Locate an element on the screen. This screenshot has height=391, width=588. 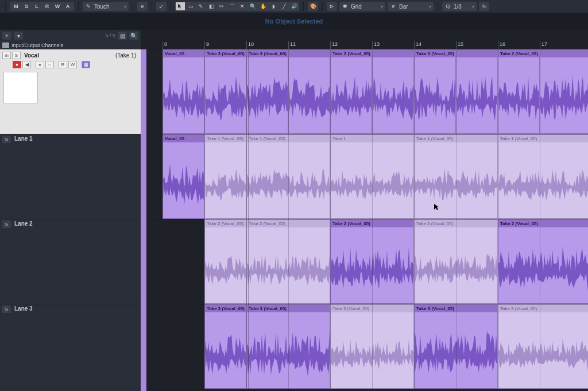
automation-all-btn: A is located at coordinates (68, 6).